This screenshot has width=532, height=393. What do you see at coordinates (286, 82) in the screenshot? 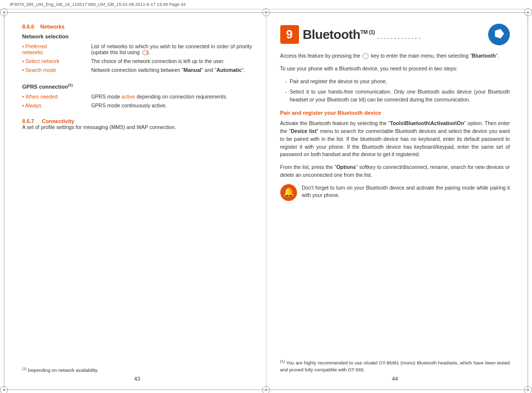
I see `dash-1: -` at bounding box center [286, 82].